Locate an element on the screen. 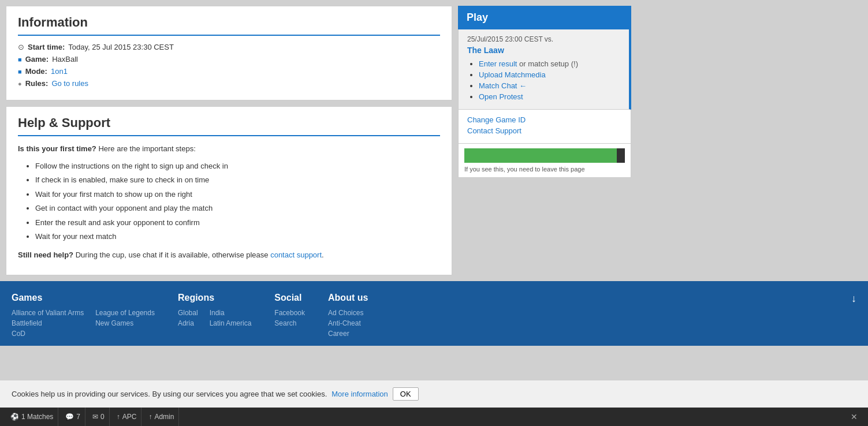 The width and height of the screenshot is (868, 426). first-time-label: Is this your first time? is located at coordinates (57, 149).